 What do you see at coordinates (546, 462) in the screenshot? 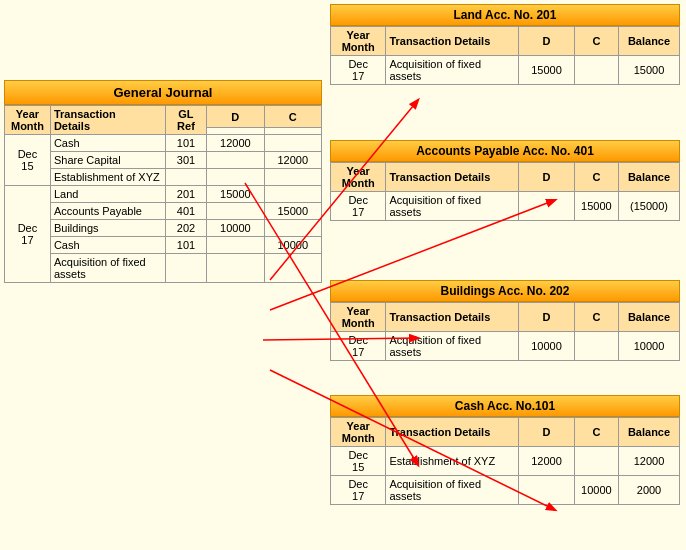
I see `ledger-d: 12000` at bounding box center [546, 462].